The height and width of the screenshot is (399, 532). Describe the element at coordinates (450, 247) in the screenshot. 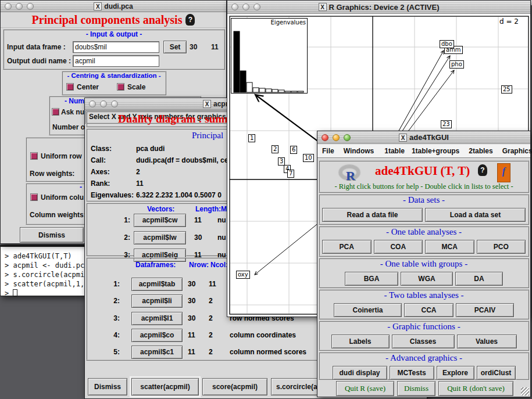

I see `button-mca: MCA` at that location.